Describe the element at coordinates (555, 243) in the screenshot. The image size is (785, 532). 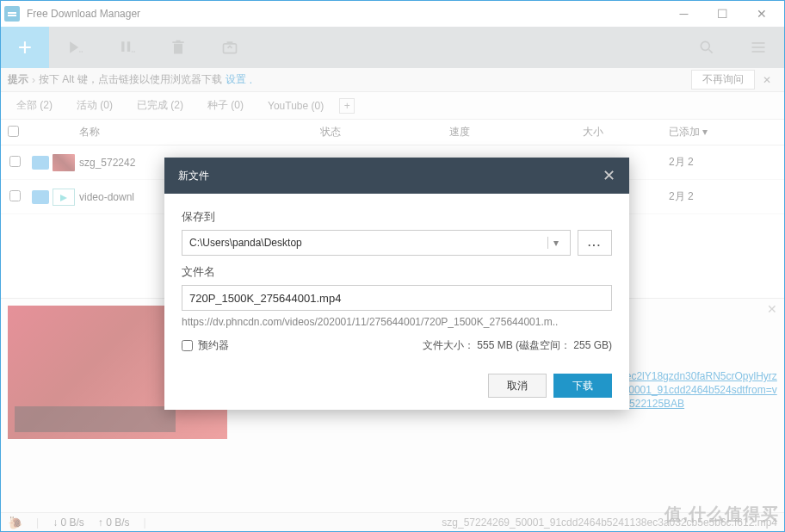
I see `chevron-down-icon: ▾` at that location.